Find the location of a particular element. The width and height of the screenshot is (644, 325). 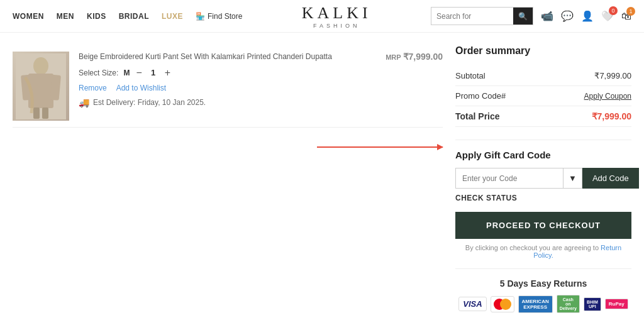

promo-row: Promo Code# Apply Coupon is located at coordinates (543, 96).